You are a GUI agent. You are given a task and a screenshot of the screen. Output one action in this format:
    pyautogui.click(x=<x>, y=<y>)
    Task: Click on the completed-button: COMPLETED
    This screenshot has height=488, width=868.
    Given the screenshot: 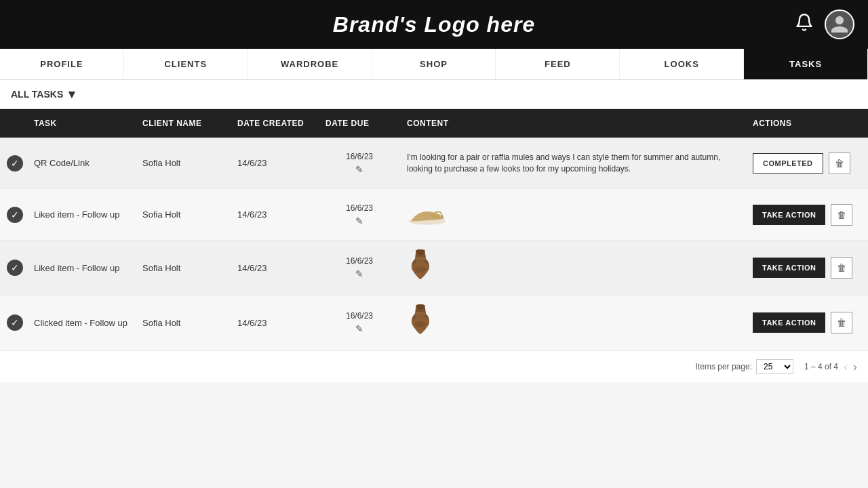 What is the action you would take?
    pyautogui.click(x=788, y=163)
    